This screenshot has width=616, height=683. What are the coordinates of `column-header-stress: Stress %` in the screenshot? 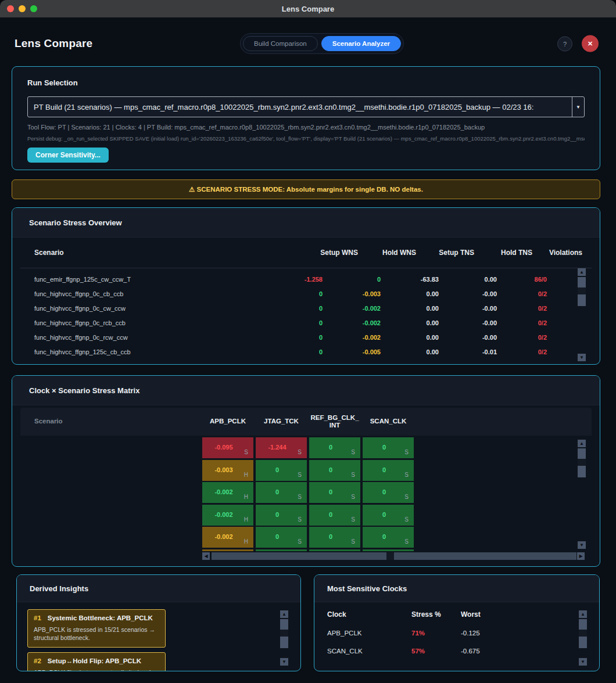 It's located at (436, 614).